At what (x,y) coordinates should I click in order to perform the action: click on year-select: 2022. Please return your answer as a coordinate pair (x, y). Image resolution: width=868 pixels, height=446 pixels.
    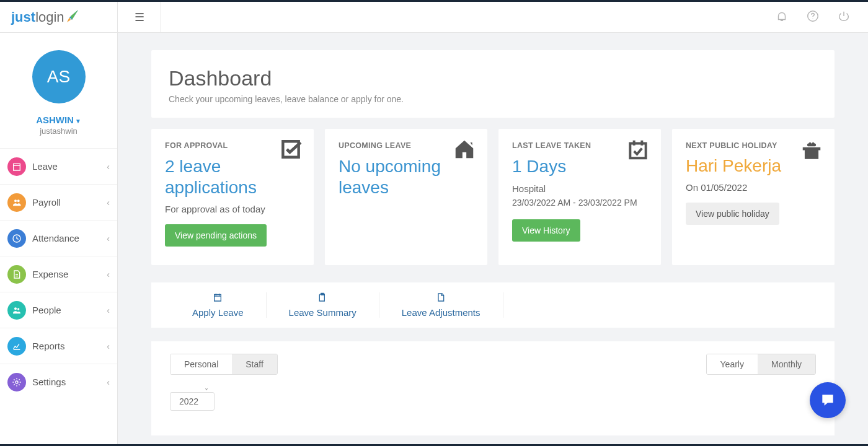
    Looking at the image, I should click on (192, 401).